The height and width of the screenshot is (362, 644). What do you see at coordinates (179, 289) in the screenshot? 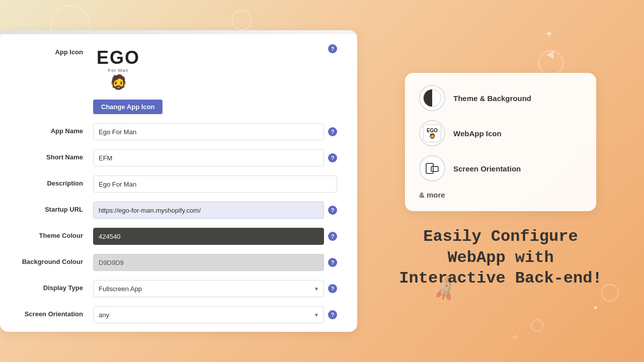
I see `display-type-row: Display Type Fullscreen App Standalone B…` at bounding box center [179, 289].